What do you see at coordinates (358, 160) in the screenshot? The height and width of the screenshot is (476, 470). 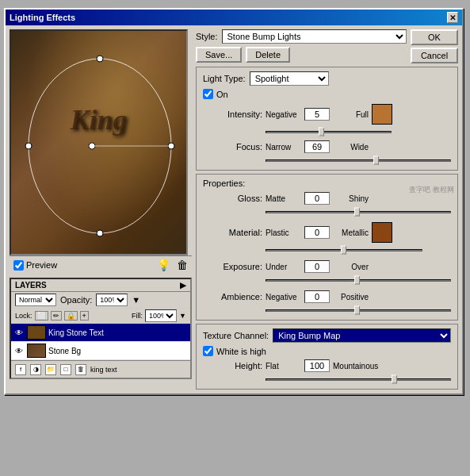 I see `focus-slider` at bounding box center [358, 160].